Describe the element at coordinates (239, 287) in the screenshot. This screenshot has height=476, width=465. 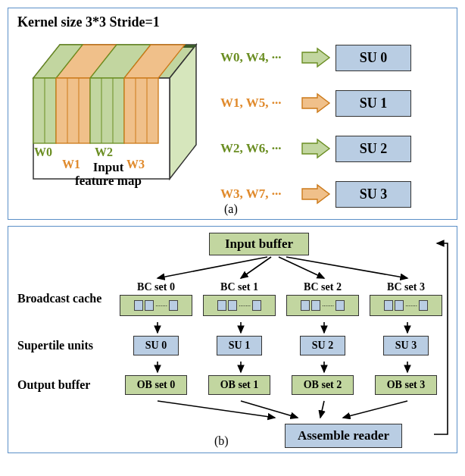
I see `bc-set-label: BC set 1` at that location.